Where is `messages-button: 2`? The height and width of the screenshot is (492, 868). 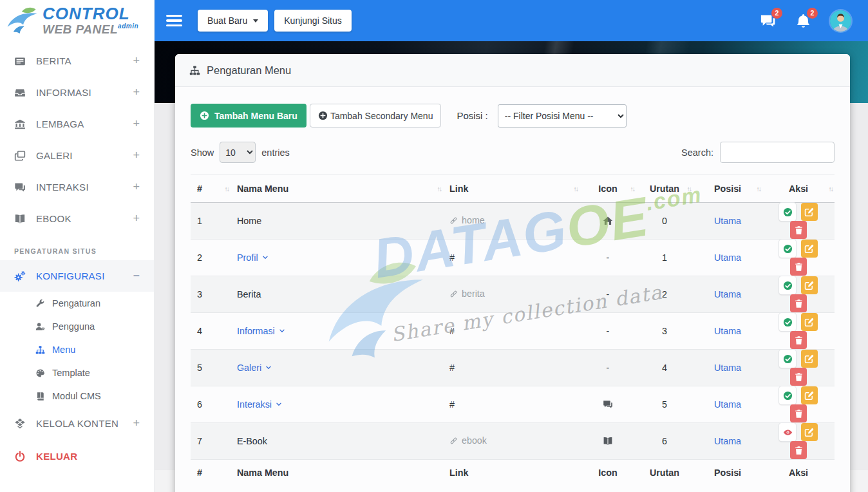
messages-button: 2 is located at coordinates (768, 21).